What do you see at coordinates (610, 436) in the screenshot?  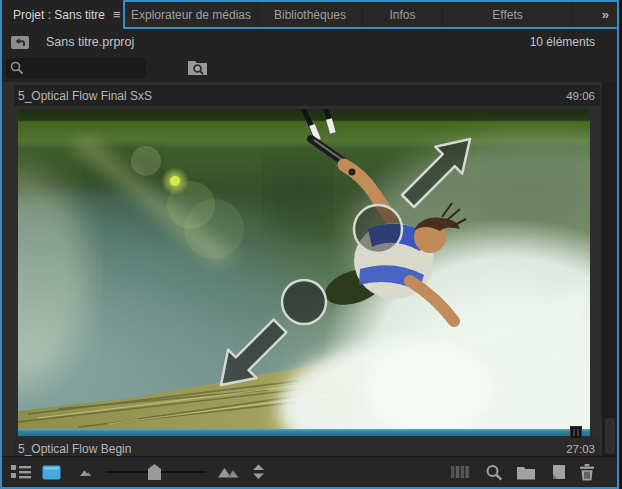 I see `scrollbar-thumb` at bounding box center [610, 436].